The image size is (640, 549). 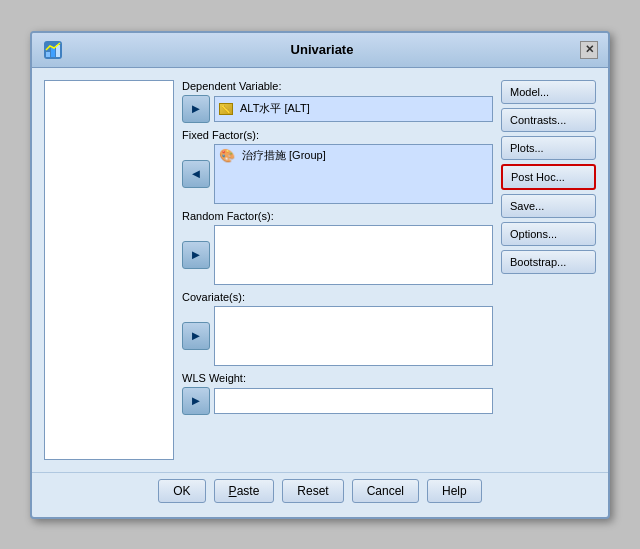 What do you see at coordinates (109, 270) in the screenshot?
I see `variable-list` at bounding box center [109, 270].